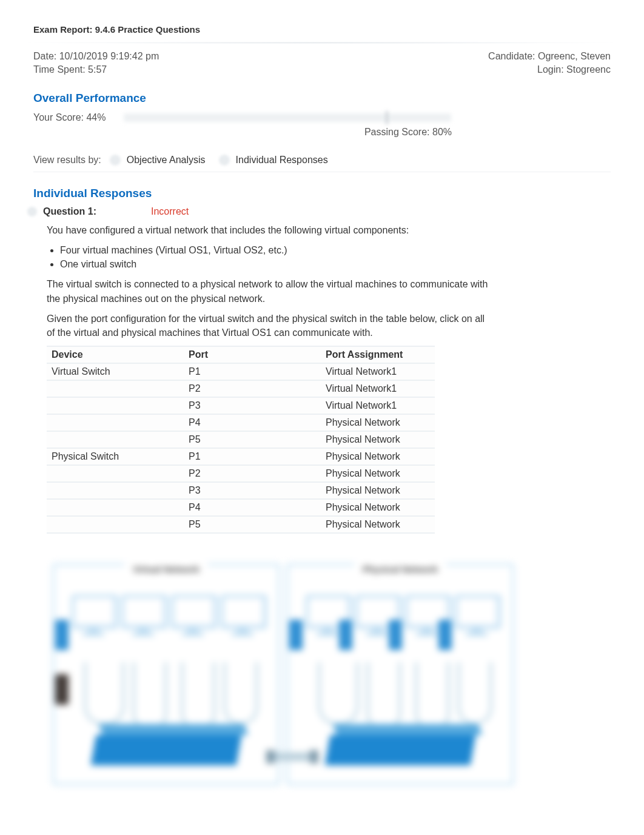  I want to click on switch-link, so click(292, 757).